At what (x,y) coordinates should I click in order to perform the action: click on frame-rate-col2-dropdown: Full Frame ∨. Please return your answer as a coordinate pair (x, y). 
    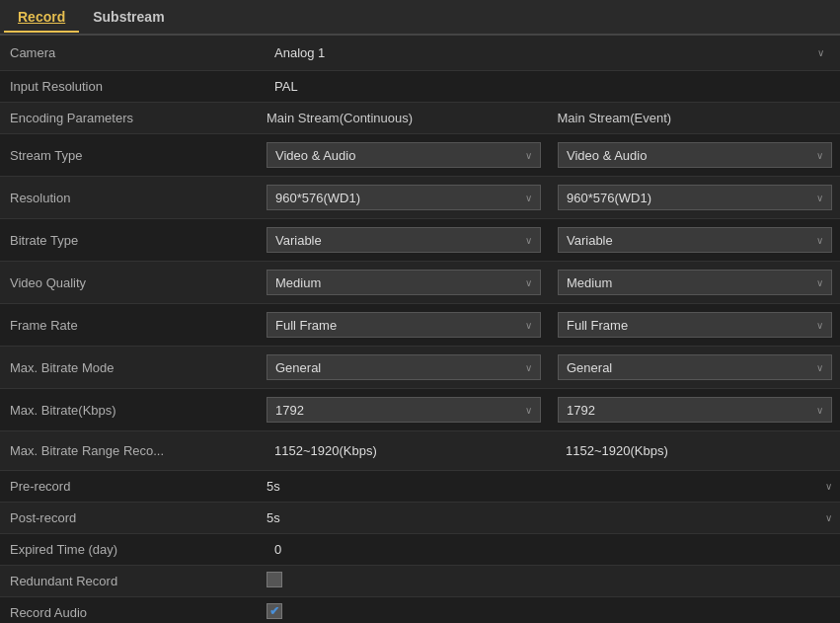
    Looking at the image, I should click on (695, 325).